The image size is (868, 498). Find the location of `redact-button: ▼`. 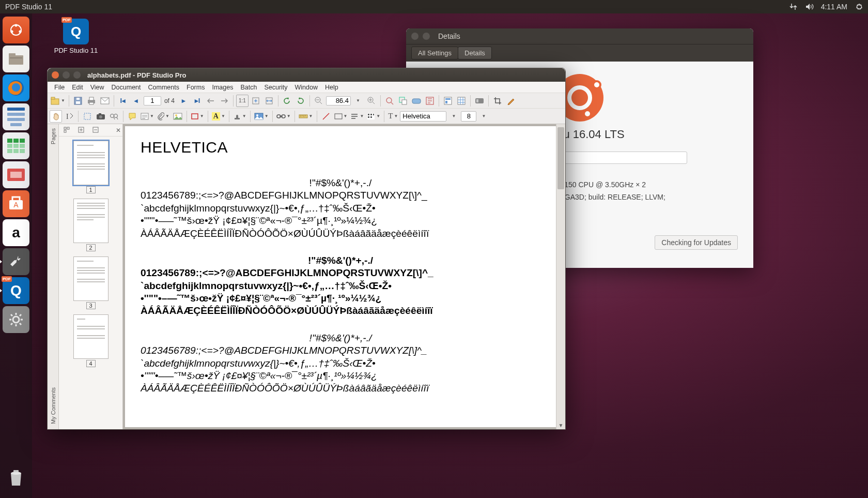

redact-button: ▼ is located at coordinates (374, 116).